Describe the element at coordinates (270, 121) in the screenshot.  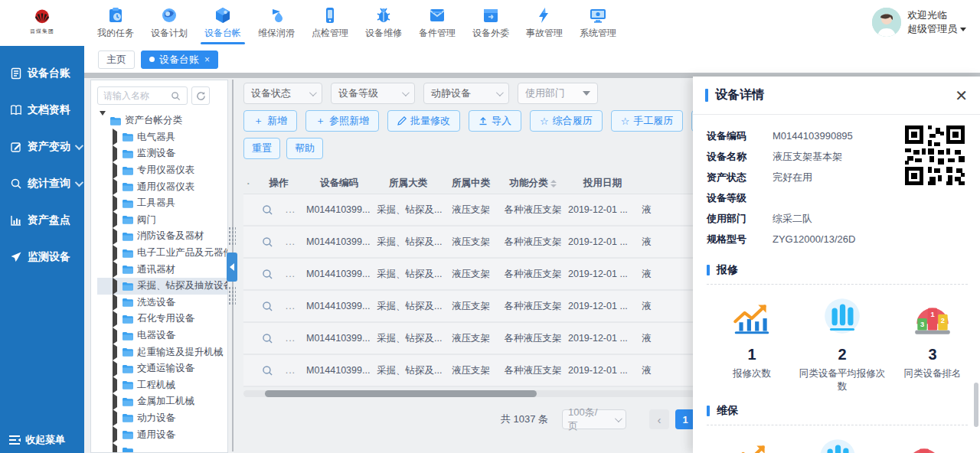
I see `add-button: ＋新增` at that location.